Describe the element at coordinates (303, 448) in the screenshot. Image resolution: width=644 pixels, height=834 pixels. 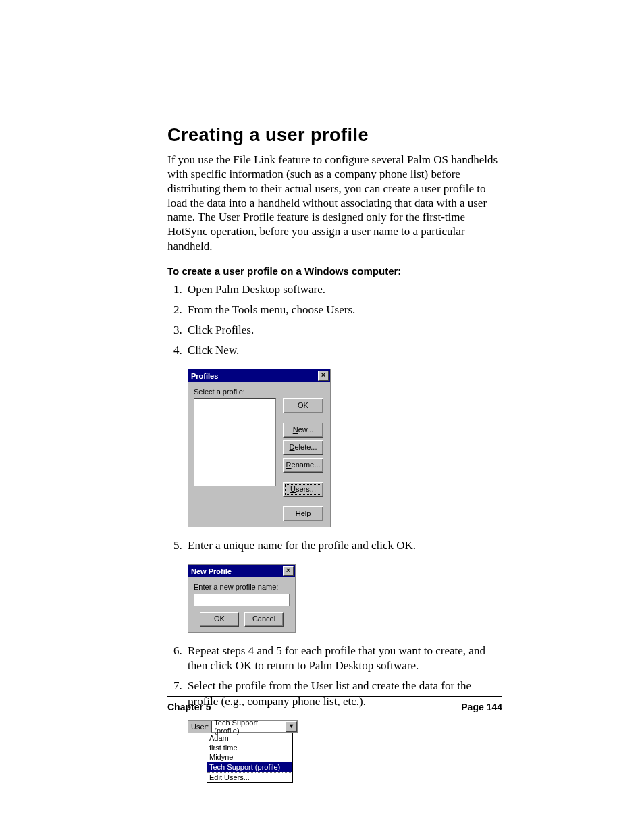
I see `delete-button: Delete...` at that location.